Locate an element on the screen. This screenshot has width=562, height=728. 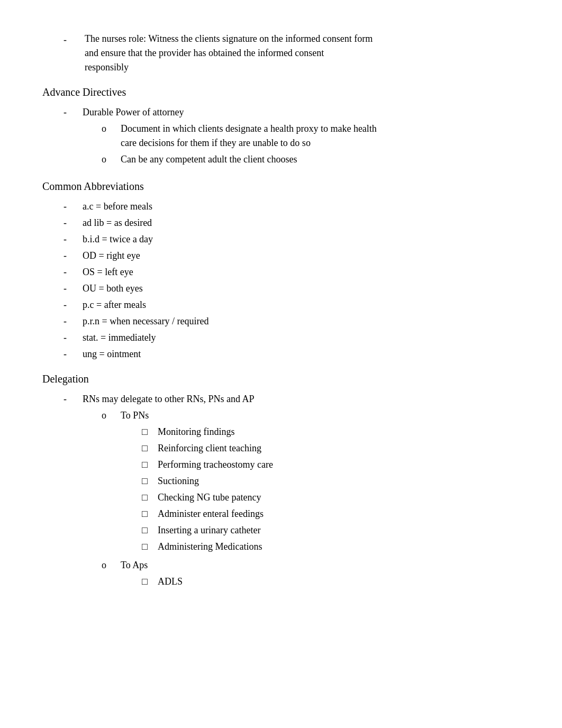
nurse-role-line2: and ensure that the provider has obtaine… is located at coordinates (302, 53).